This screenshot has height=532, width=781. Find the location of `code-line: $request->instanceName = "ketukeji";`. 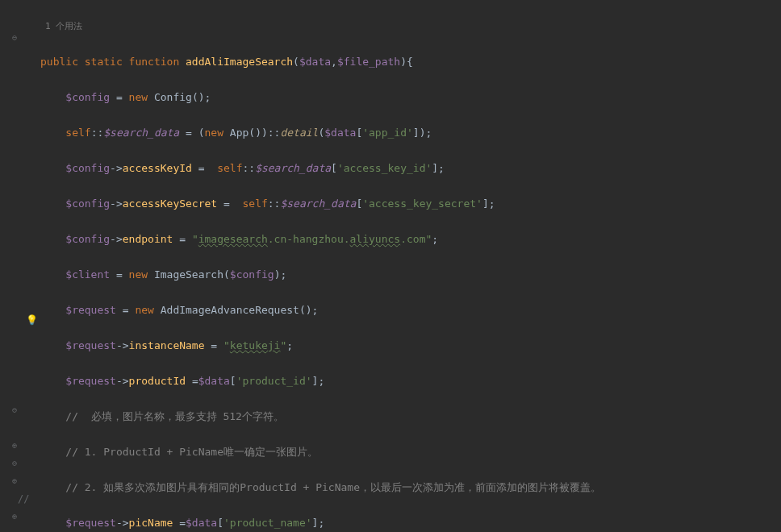

code-line: $request->instanceName = "ketukeji"; is located at coordinates (411, 346).